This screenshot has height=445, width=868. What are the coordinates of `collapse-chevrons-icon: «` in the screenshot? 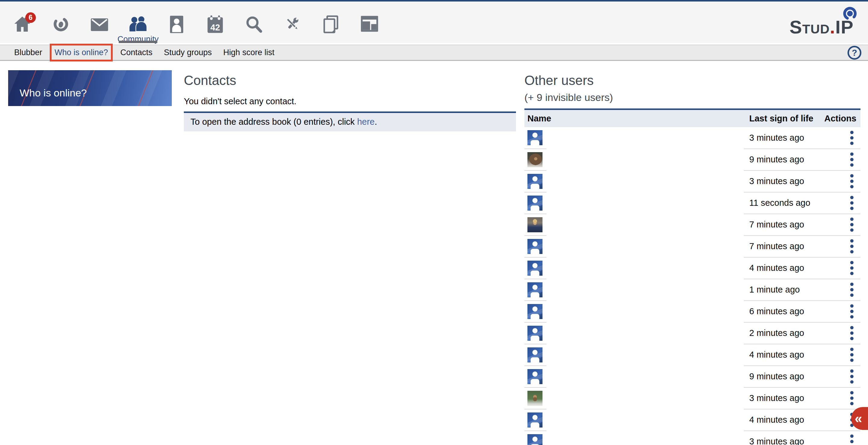 It's located at (859, 418).